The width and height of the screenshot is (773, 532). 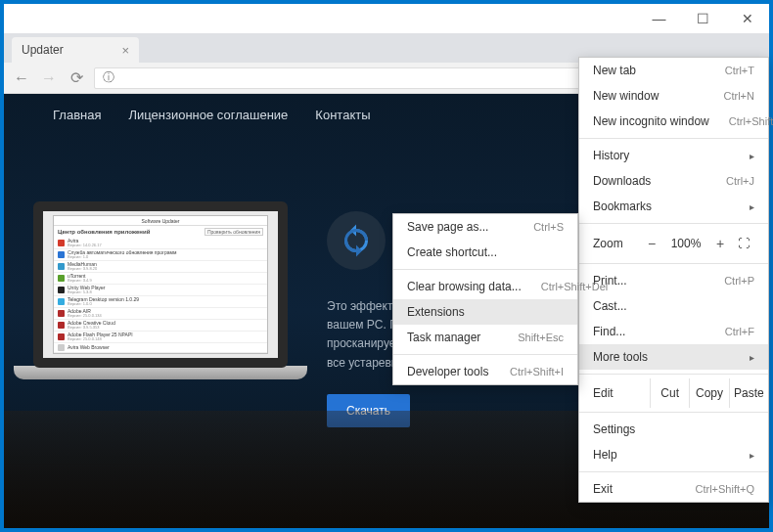 I want to click on app-row-sub: Версия: 14.0.26.17, so click(x=165, y=245).